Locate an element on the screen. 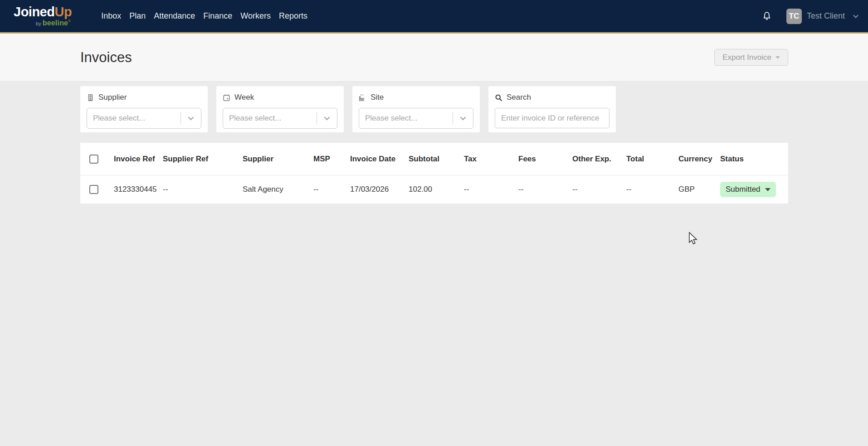 This screenshot has width=868, height=446. site-filter-label-row: Site is located at coordinates (416, 97).